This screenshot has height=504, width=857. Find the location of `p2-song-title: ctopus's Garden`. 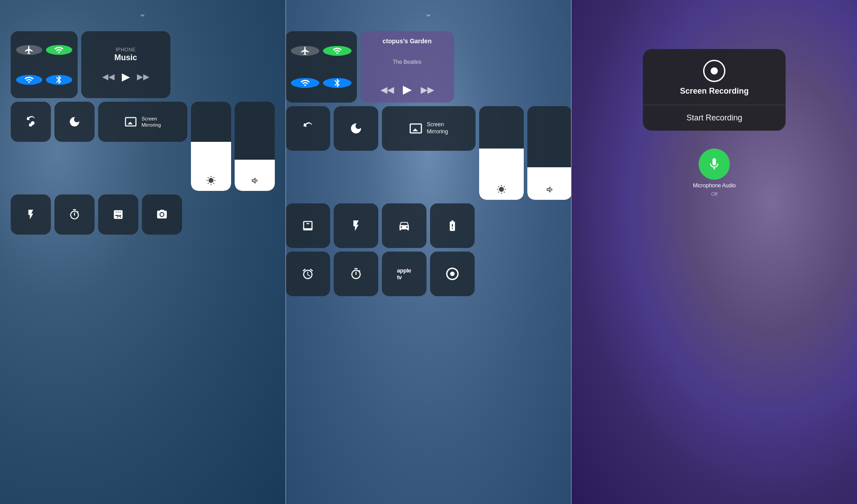

p2-song-title: ctopus's Garden is located at coordinates (407, 41).